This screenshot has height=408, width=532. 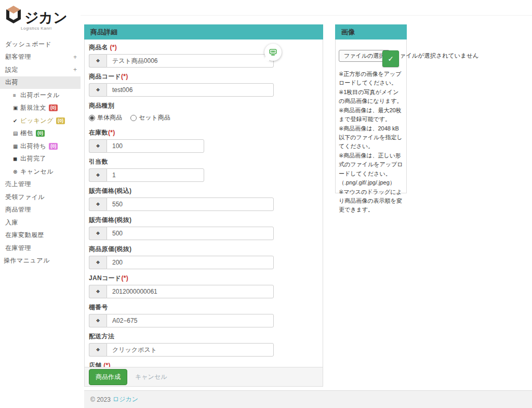 I want to click on note-item: ※正方形の画像をアップロードしてください。, so click(x=371, y=78).